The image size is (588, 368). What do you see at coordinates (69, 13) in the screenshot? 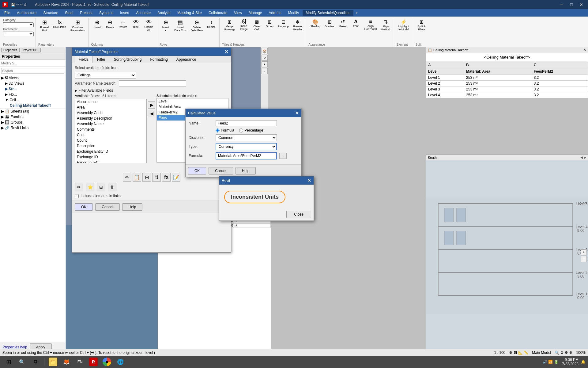
I see `menu-steel: Steel` at bounding box center [69, 13].